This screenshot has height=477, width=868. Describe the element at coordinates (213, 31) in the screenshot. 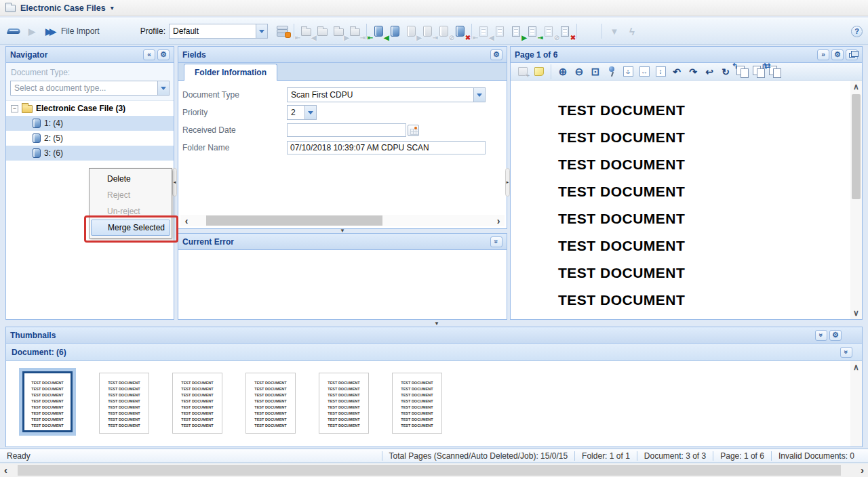

I see `profile-select-value: Default` at that location.